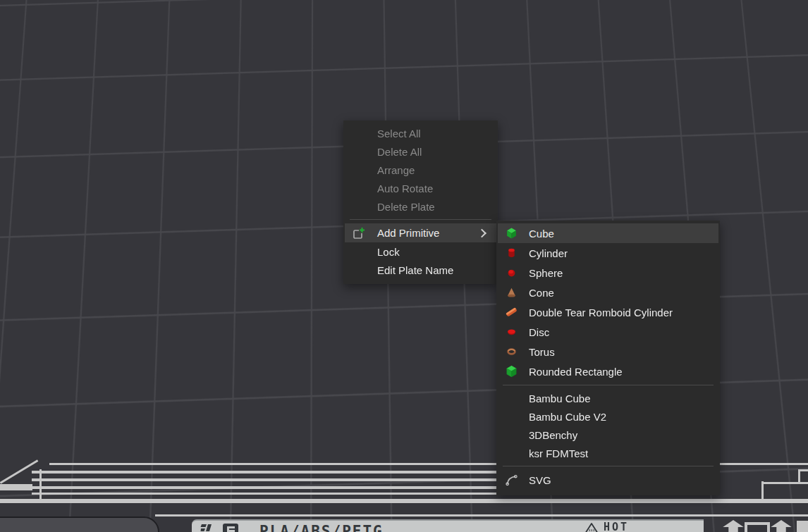 The width and height of the screenshot is (808, 532). I want to click on menu-item-label: Auto Rotate, so click(405, 189).